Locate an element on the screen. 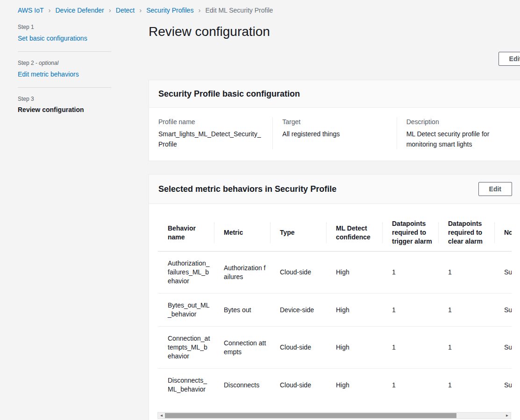 This screenshot has height=420, width=520. col-behavior-name: Behavior name is located at coordinates (186, 233).